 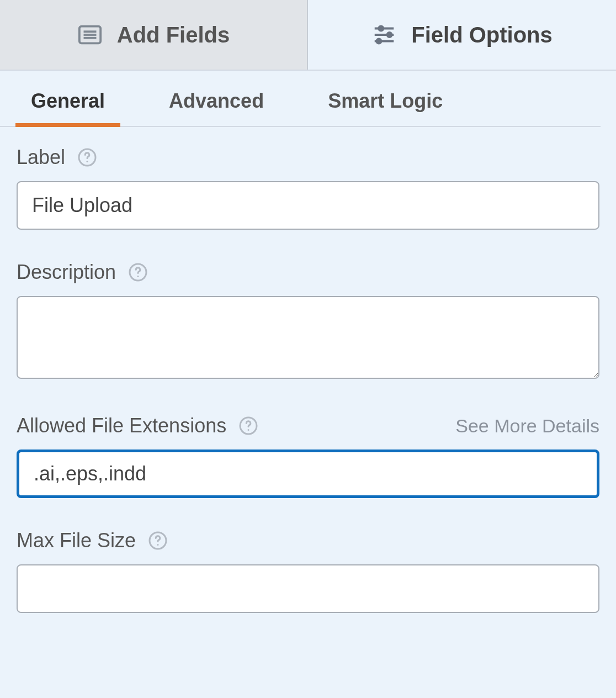 I want to click on list-icon, so click(x=90, y=35).